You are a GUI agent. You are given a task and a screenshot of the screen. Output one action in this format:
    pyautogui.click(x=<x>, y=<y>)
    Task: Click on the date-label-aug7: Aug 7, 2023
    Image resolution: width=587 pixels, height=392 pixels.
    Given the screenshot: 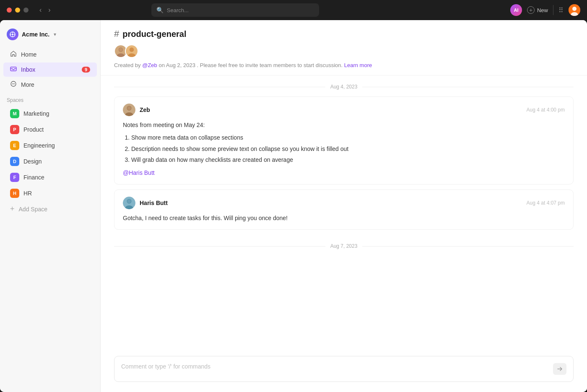 What is the action you would take?
    pyautogui.click(x=344, y=246)
    